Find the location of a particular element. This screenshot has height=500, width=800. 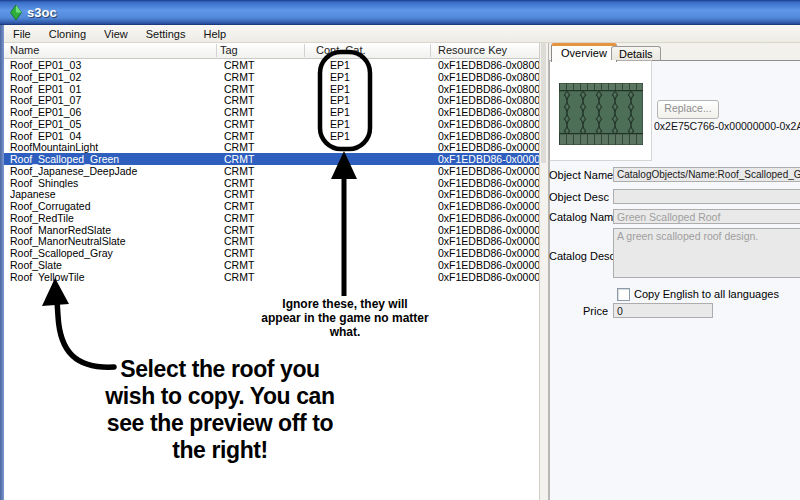

cell-name: Roof_Scalloped_Gray is located at coordinates (110, 253).